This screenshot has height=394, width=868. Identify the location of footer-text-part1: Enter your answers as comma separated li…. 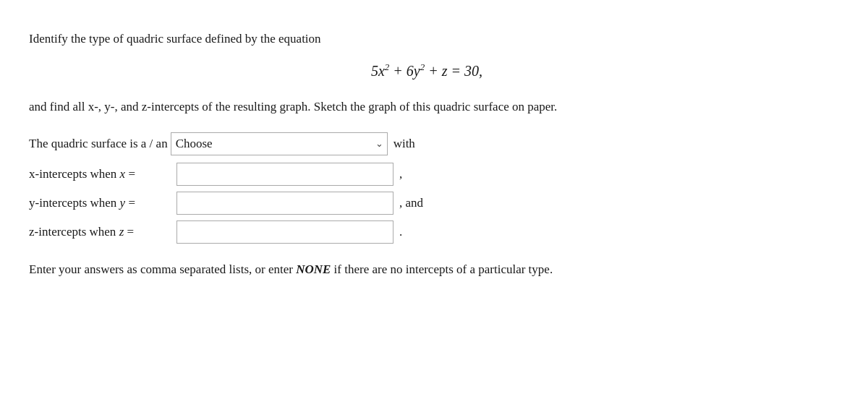
(162, 269).